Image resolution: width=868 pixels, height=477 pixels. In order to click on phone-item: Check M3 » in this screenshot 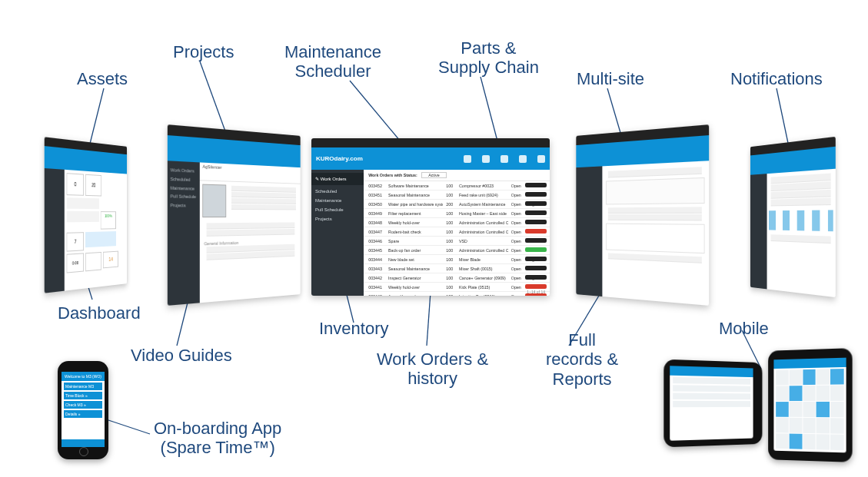, I will do `click(83, 405)`.